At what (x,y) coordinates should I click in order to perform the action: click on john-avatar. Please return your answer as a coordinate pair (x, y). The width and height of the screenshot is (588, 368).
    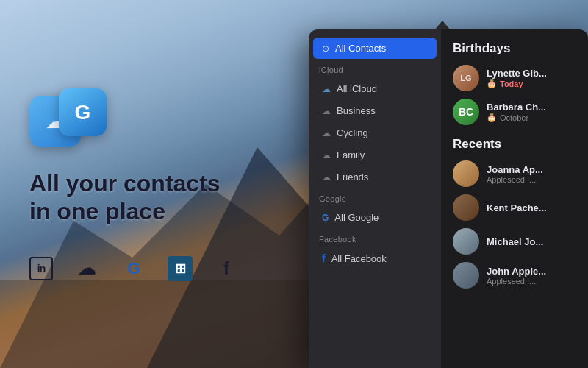
    Looking at the image, I should click on (466, 275).